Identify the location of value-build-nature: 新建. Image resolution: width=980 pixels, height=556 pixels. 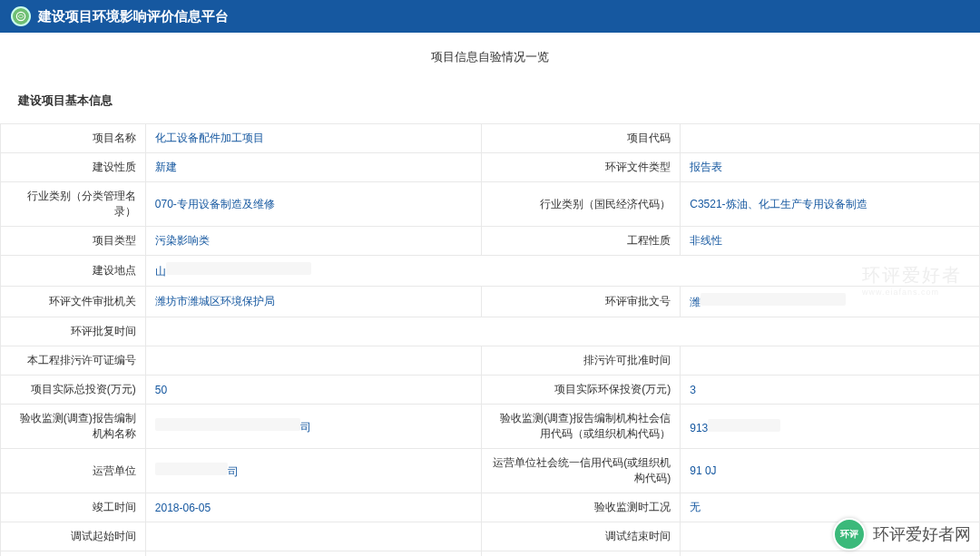
(313, 168).